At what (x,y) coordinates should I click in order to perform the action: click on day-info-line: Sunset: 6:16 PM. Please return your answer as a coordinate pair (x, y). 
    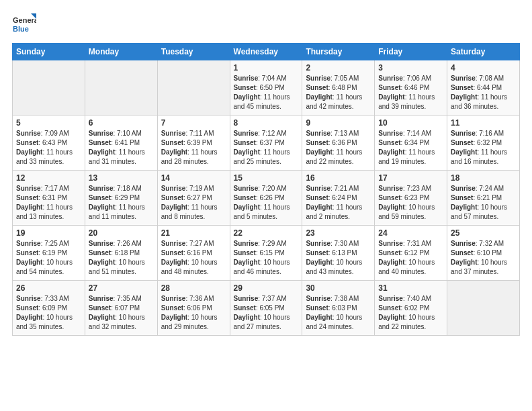
    Looking at the image, I should click on (193, 253).